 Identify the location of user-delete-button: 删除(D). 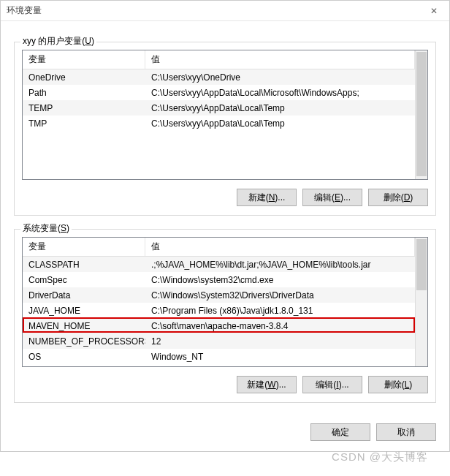
(398, 197).